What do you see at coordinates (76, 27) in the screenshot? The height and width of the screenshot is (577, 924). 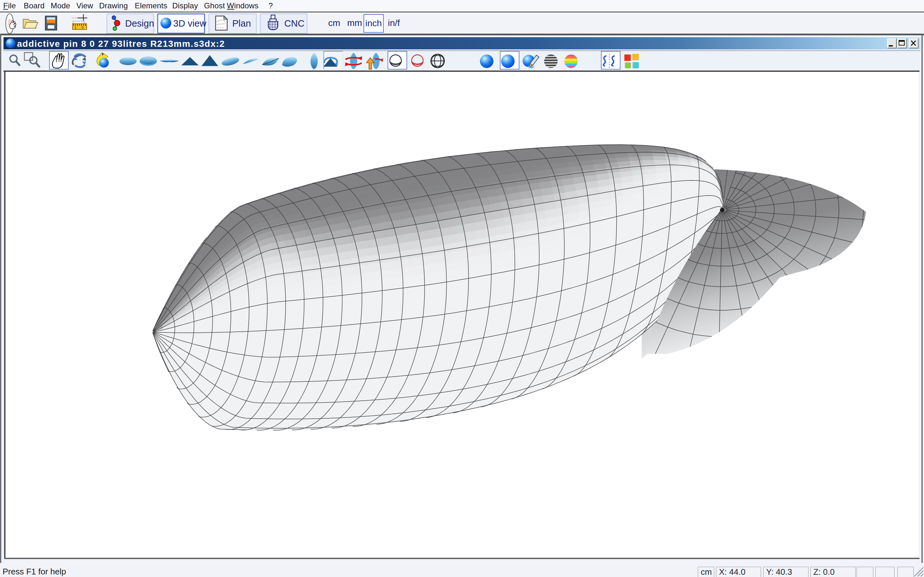 I see `svg-text: 1` at bounding box center [76, 27].